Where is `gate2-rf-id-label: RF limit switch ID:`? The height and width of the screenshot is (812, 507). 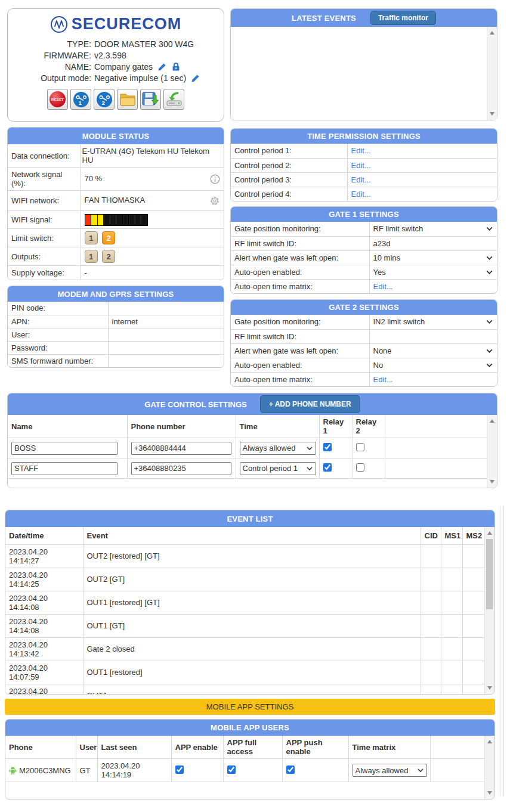
gate2-rf-id-label: RF limit switch ID: is located at coordinates (300, 336).